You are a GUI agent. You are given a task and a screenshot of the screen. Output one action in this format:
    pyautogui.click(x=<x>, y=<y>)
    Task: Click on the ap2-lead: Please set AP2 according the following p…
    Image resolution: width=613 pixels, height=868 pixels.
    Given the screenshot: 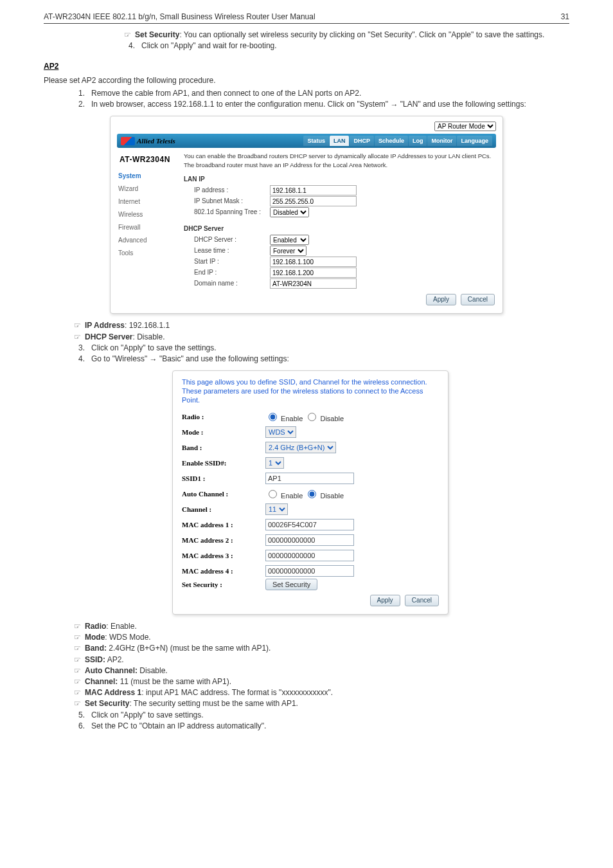 What is the action you would take?
    pyautogui.click(x=306, y=80)
    